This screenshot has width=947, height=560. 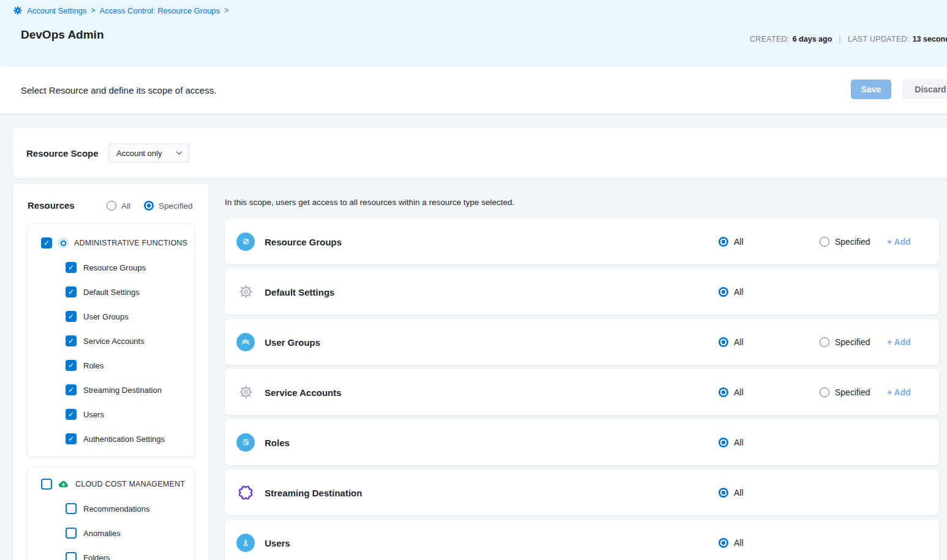 I want to click on scope-description: In this scope, users get access to all r…, so click(x=370, y=202).